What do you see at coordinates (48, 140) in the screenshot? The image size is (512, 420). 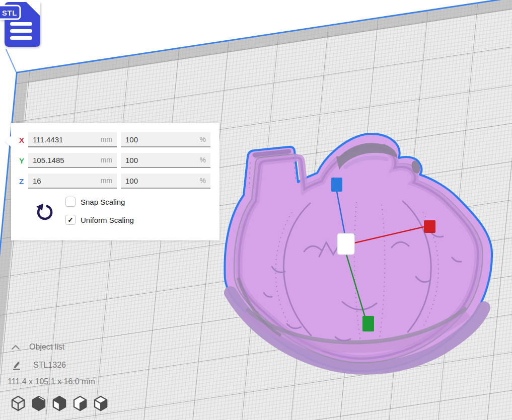 I see `scale-x-mm-value: 111.4431` at bounding box center [48, 140].